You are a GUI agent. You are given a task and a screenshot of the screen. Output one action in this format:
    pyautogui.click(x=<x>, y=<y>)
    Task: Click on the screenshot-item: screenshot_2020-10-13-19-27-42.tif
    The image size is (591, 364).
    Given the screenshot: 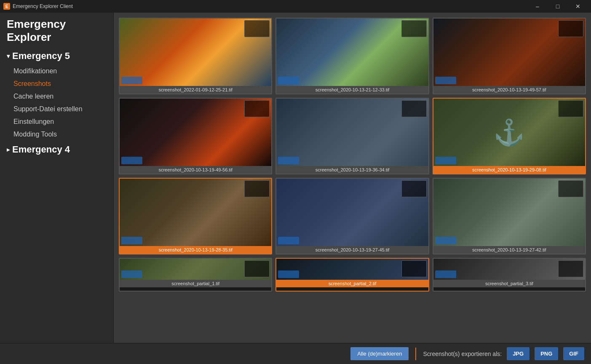 What is the action you would take?
    pyautogui.click(x=509, y=216)
    